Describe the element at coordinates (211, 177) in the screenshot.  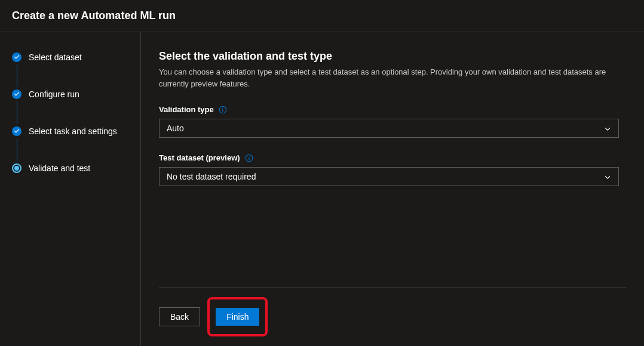
I see `select-value: No test dataset required` at that location.